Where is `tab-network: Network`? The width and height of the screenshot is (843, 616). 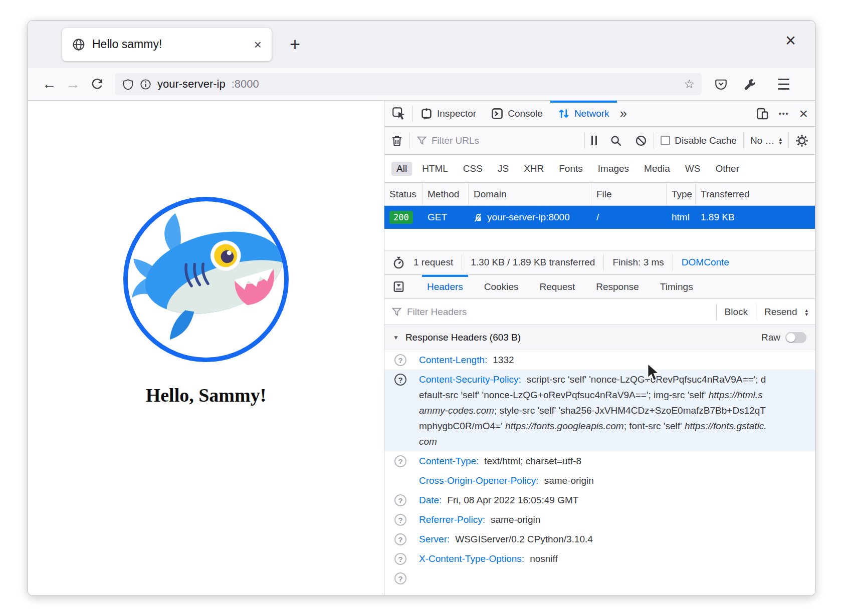
tab-network: Network is located at coordinates (583, 113).